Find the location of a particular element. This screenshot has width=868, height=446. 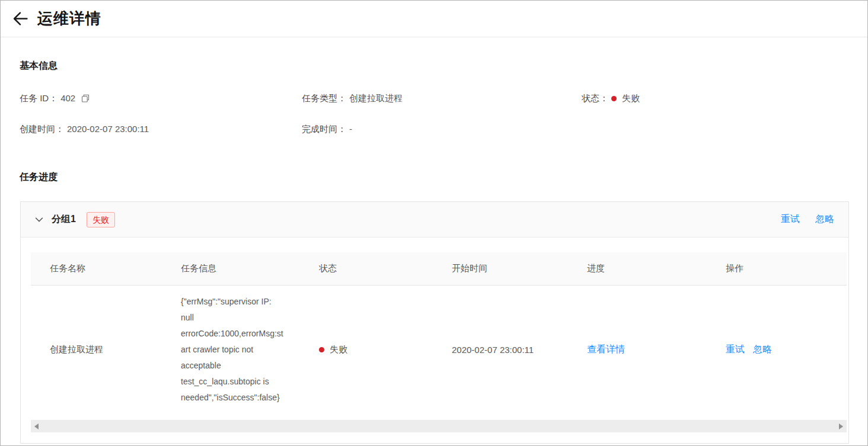

scrollbar-left-arrow-icon is located at coordinates (37, 426).